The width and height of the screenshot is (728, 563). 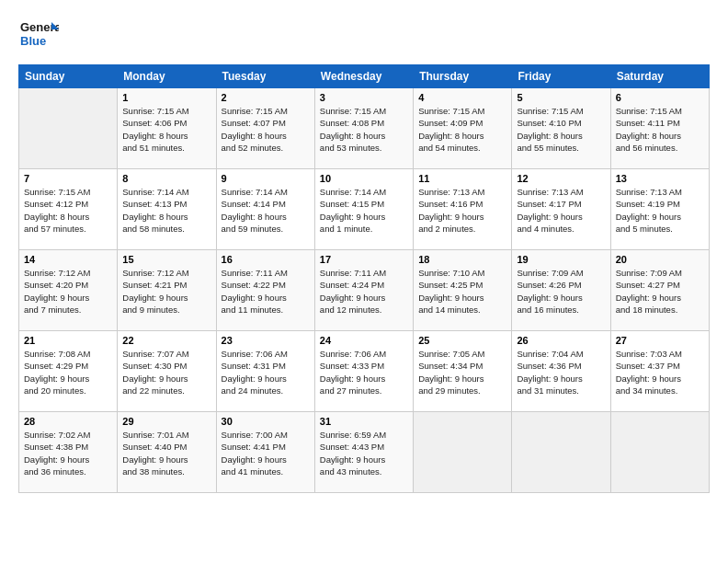 What do you see at coordinates (364, 421) in the screenshot?
I see `day-number: 31` at bounding box center [364, 421].